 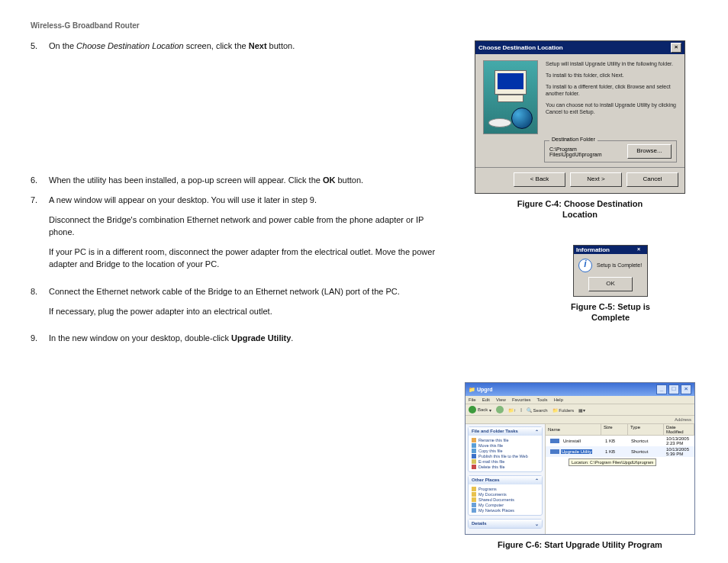 What do you see at coordinates (580, 209) in the screenshot?
I see `figure-c4-caption: Figure C-4: Choose Destination Location` at bounding box center [580, 209].